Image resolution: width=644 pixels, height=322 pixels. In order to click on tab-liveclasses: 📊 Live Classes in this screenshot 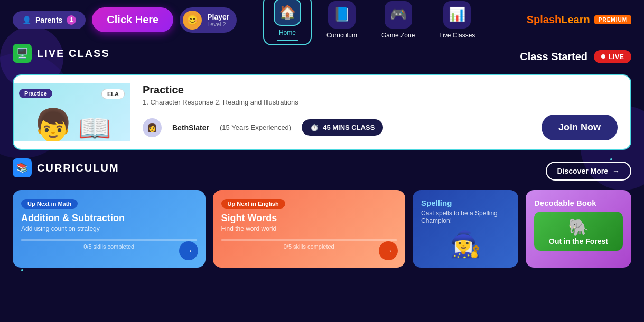, I will do `click(457, 22)`.